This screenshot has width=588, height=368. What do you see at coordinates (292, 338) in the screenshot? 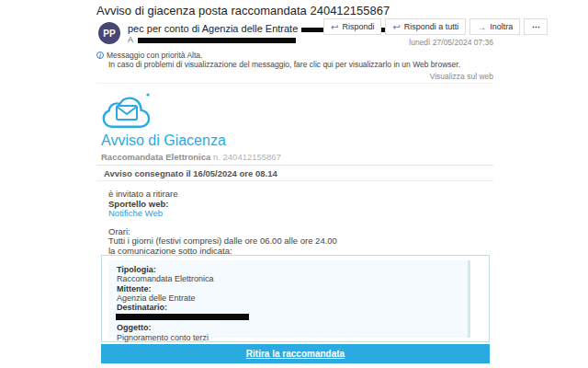
I see `oggetto-value: Pignoramento conto terzi` at bounding box center [292, 338].